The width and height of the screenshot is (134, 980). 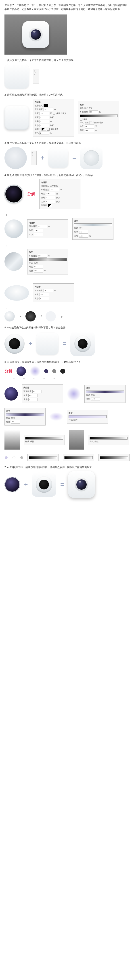 I want to click on combined-shape, so click(x=92, y=158).